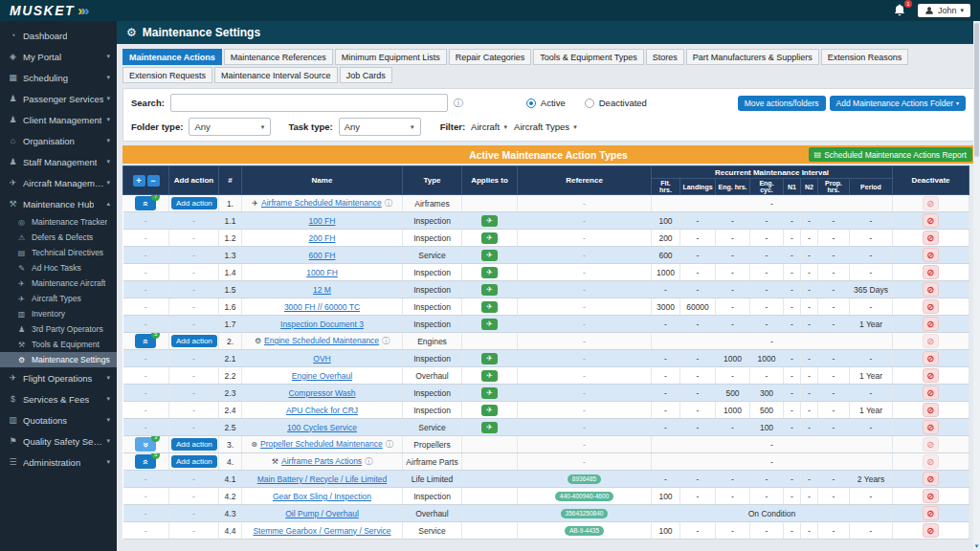 This screenshot has width=980, height=551. What do you see at coordinates (58, 99) in the screenshot?
I see `sidebar-item-passenger-services: ♟Passenger Services▾` at bounding box center [58, 99].